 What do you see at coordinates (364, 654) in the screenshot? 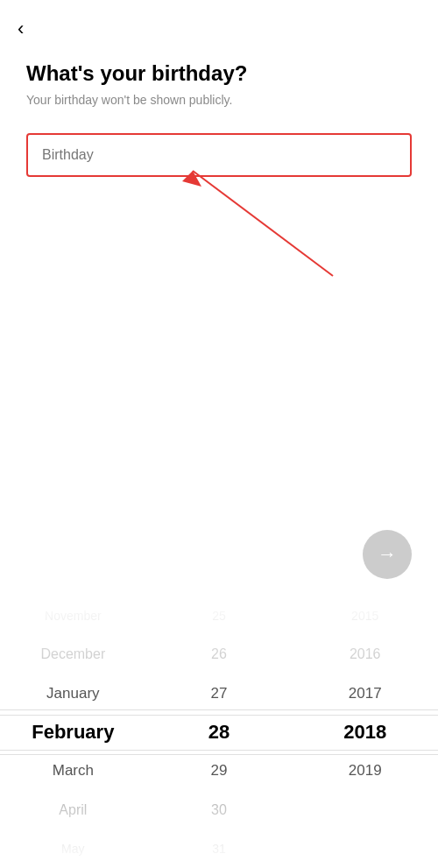
I see `list-item: 2016` at bounding box center [364, 654].